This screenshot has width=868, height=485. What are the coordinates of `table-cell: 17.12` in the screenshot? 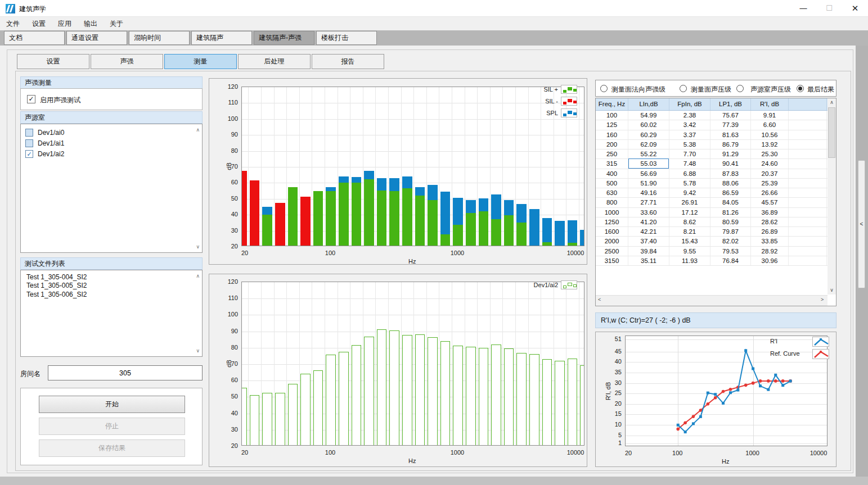 It's located at (690, 212).